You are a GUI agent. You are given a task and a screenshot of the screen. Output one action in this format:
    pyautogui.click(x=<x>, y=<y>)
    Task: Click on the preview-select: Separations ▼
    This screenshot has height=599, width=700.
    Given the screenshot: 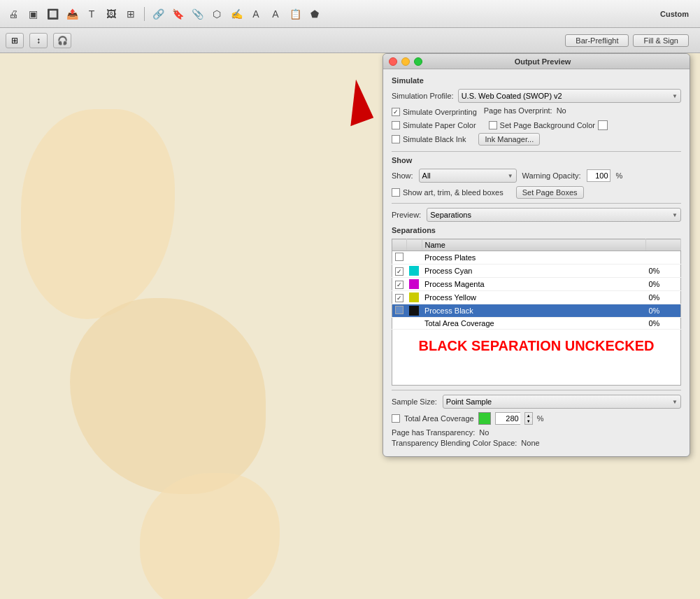 What is the action you would take?
    pyautogui.click(x=554, y=215)
    